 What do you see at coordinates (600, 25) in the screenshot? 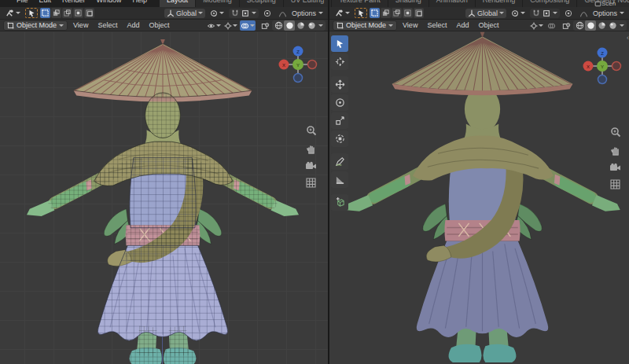
I see `shading-mode-group` at bounding box center [600, 25].